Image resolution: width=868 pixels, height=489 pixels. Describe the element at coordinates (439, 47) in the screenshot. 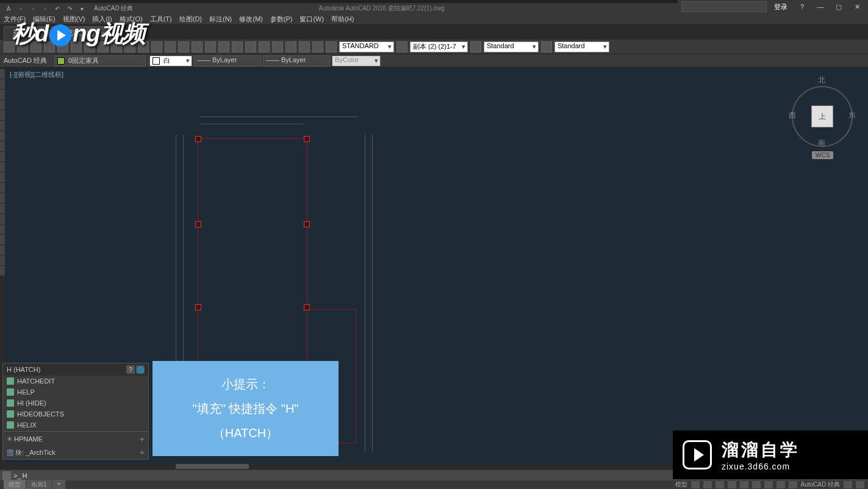

I see `dim-style-dropdown: 副本 (2) (2)1-7` at that location.